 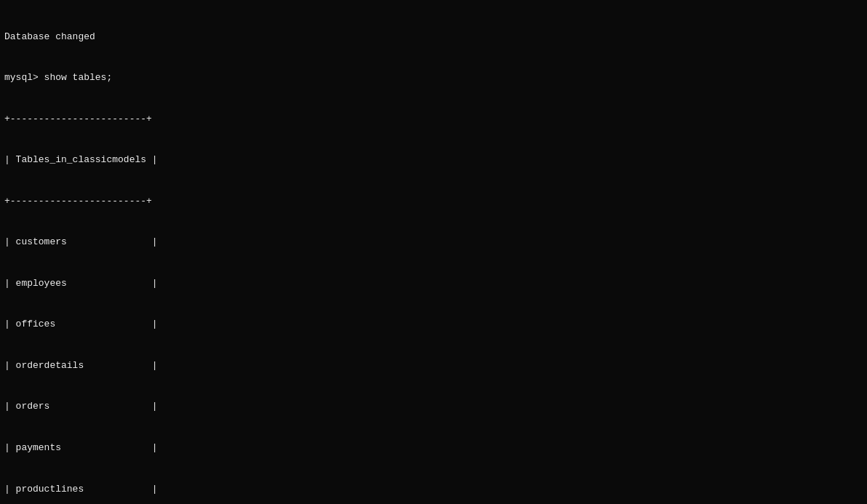 I want to click on line-orders: | orders |, so click(x=434, y=407).